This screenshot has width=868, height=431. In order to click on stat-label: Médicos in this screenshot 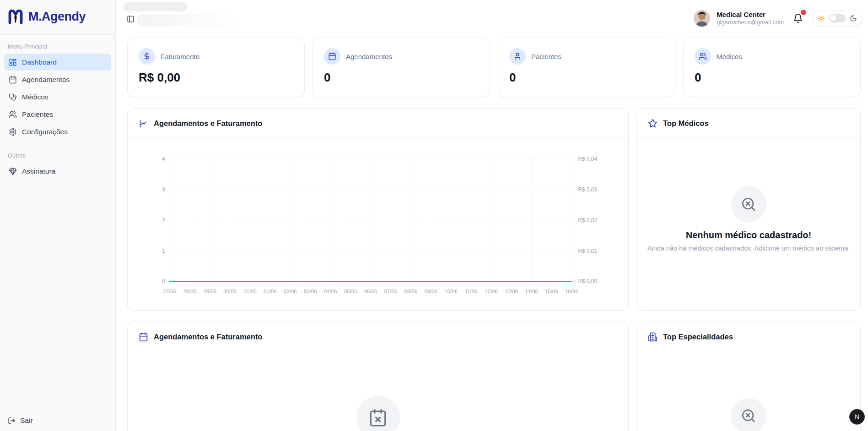, I will do `click(729, 57)`.